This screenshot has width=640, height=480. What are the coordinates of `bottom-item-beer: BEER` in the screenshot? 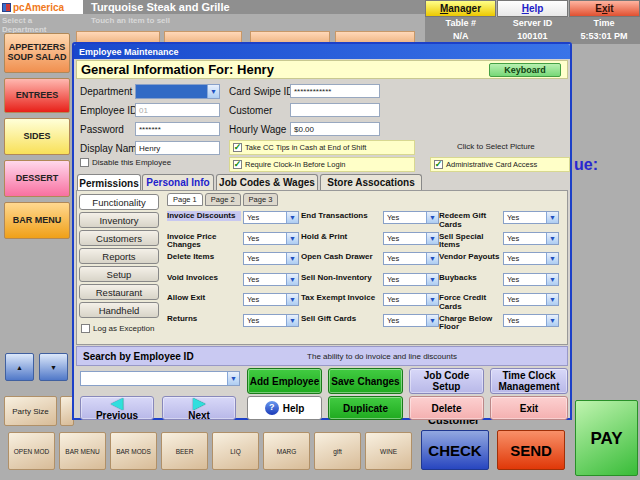 It's located at (184, 451).